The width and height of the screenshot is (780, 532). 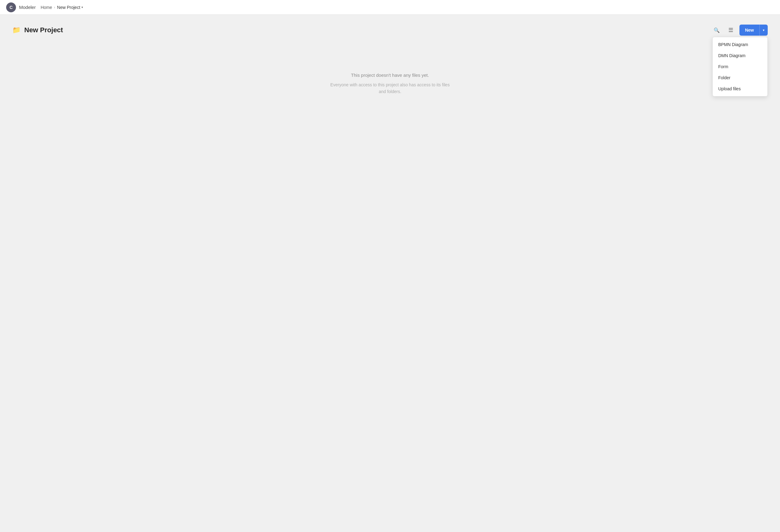 What do you see at coordinates (740, 44) in the screenshot?
I see `dropdown-item-bpmn-diagram: BPMN Diagram` at bounding box center [740, 44].